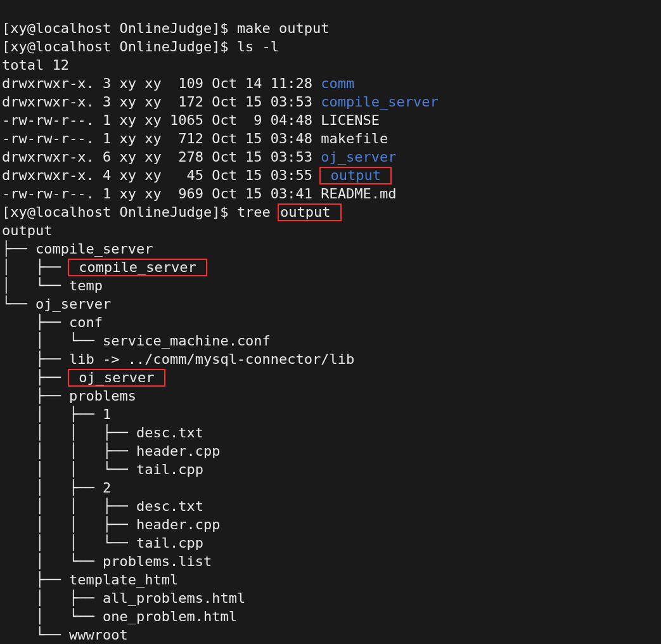 Image resolution: width=661 pixels, height=644 pixels. Describe the element at coordinates (258, 212) in the screenshot. I see `cmd-tree-a: tree` at that location.